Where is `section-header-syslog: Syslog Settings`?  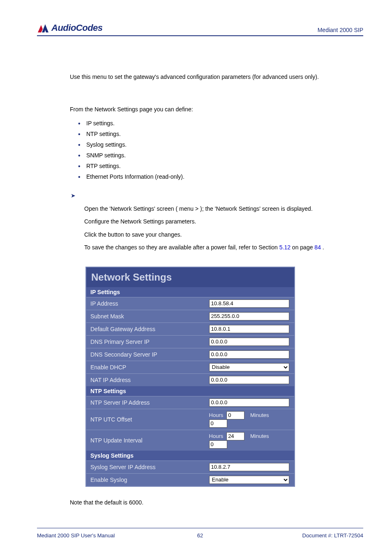
section-header-syslog: Syslog Settings is located at coordinates (190, 456).